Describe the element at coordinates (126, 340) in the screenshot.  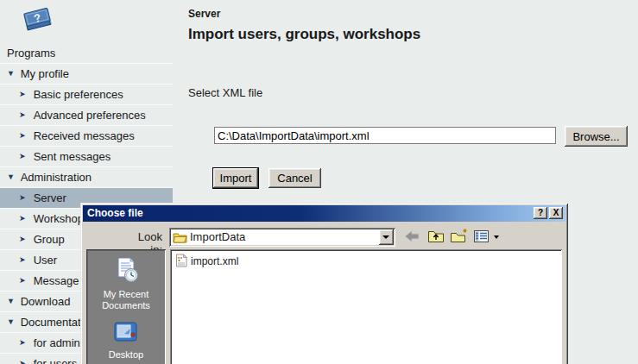
I see `place-desktop: Desktop` at that location.